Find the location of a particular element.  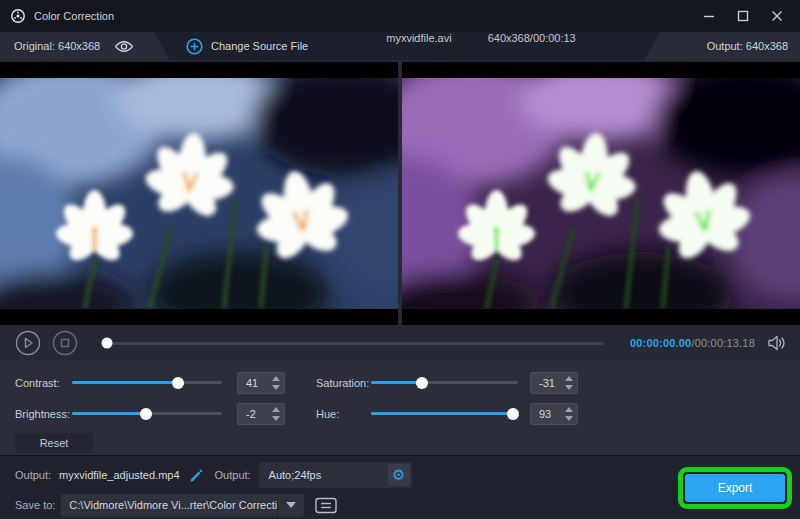

close-icon is located at coordinates (777, 16).